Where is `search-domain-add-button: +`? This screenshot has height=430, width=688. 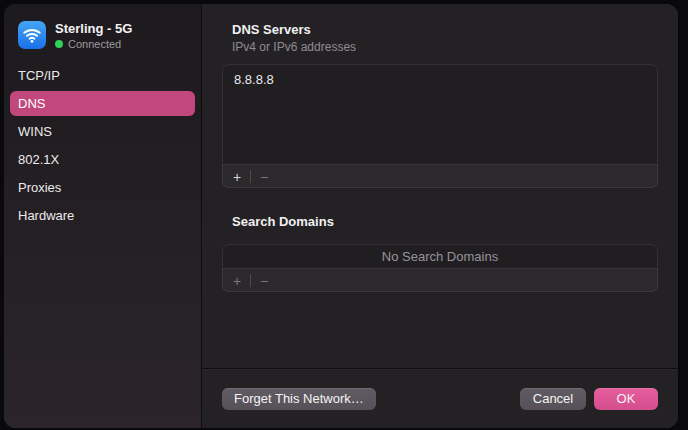
search-domain-add-button: + is located at coordinates (237, 280).